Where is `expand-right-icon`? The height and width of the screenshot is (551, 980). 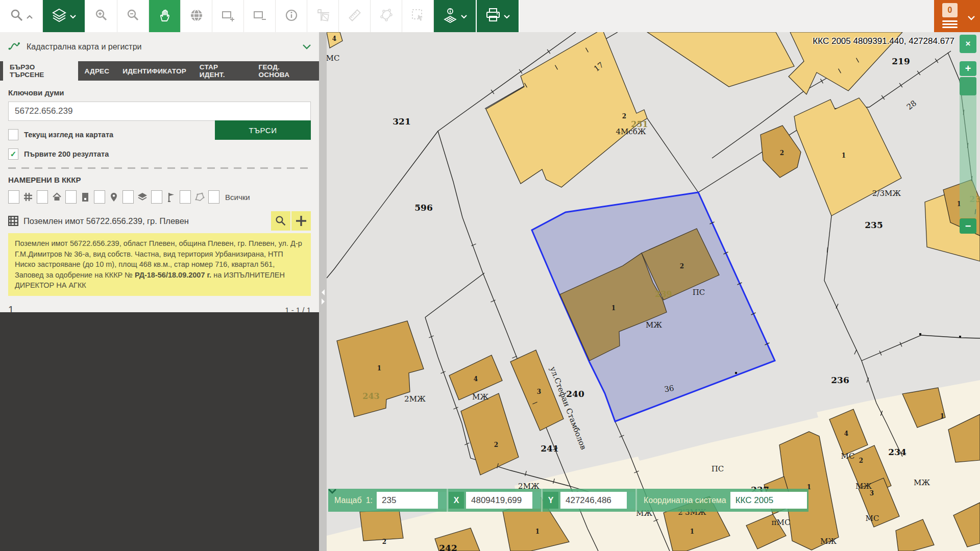
expand-right-icon is located at coordinates (323, 302).